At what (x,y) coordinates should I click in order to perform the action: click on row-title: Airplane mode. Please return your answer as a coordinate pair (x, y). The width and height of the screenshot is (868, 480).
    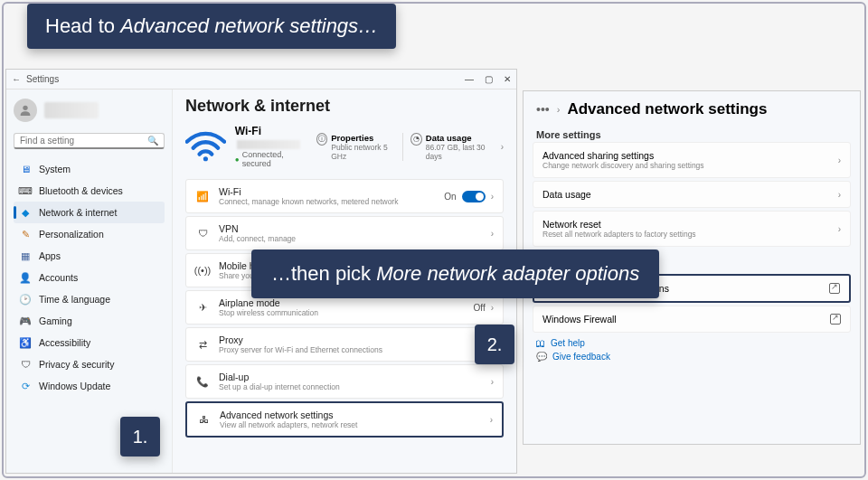
    Looking at the image, I should click on (342, 303).